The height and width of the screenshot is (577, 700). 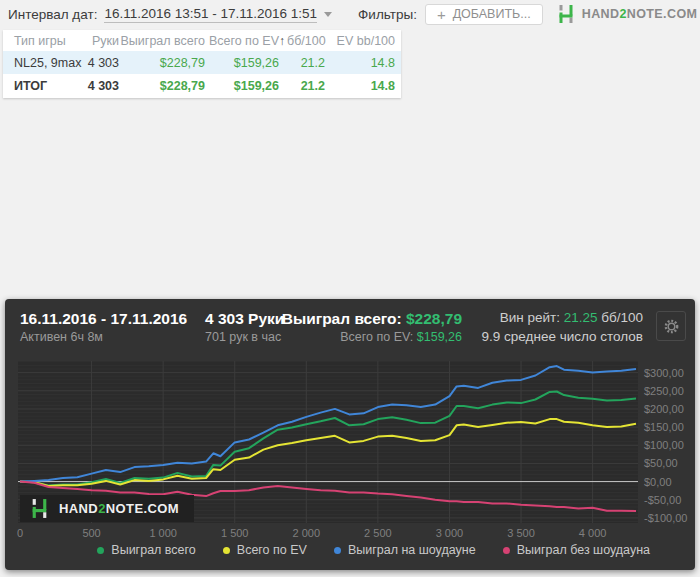 What do you see at coordinates (662, 500) in the screenshot?
I see `y-axis-label: -$50,00` at bounding box center [662, 500].